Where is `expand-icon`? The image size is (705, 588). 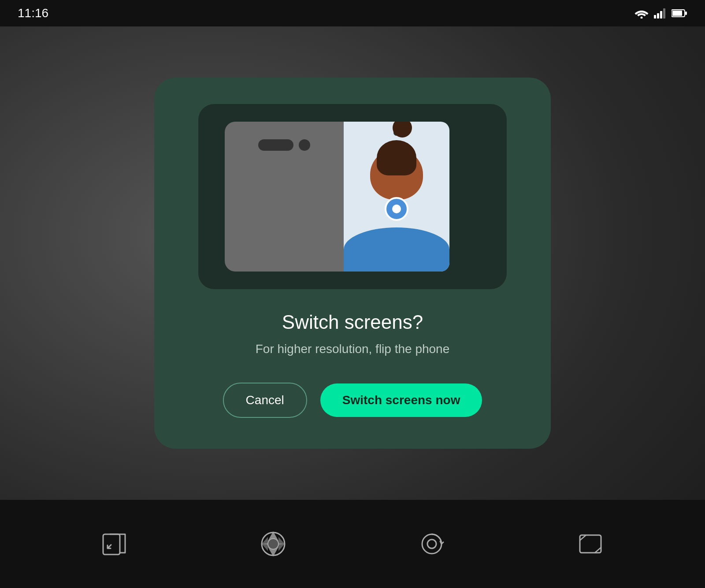
expand-icon is located at coordinates (115, 544).